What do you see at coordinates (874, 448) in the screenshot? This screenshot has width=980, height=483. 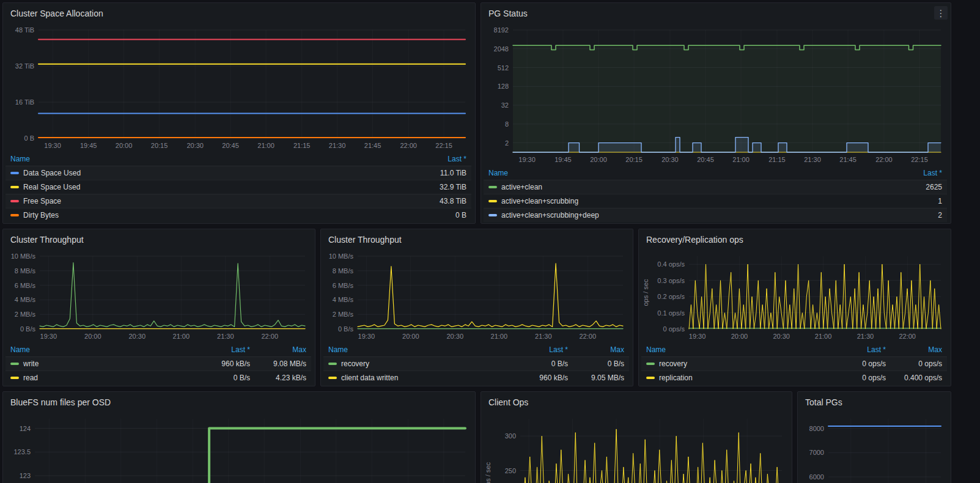 I see `total-pgs-chart: 4000500060007000800020:0021:0022:00` at bounding box center [874, 448].